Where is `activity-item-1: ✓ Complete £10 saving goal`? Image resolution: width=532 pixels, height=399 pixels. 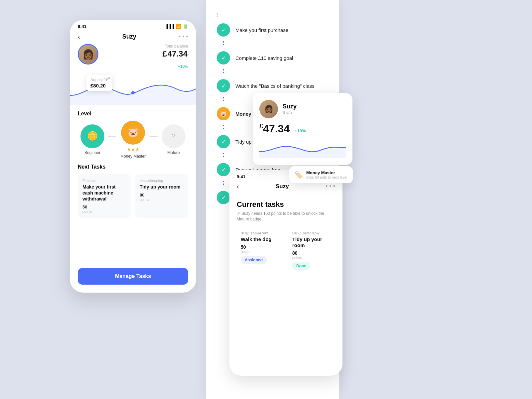 activity-item-1: ✓ Complete £10 saving goal is located at coordinates (273, 58).